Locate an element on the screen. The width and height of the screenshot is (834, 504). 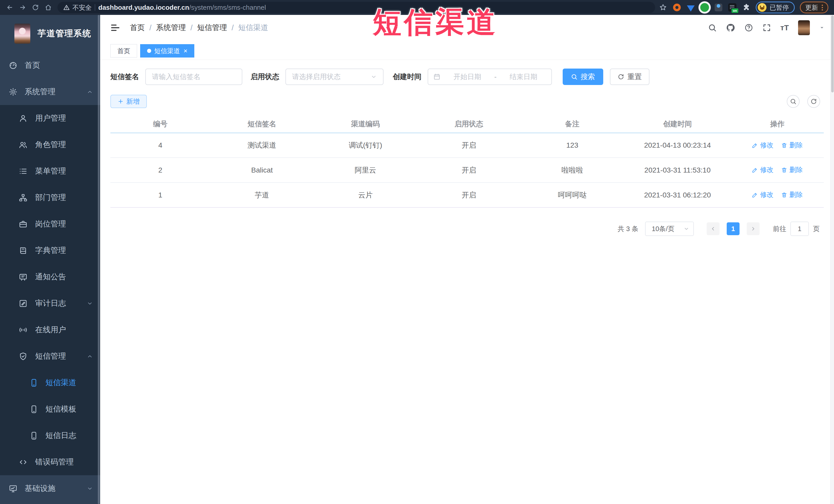
end-date-placeholder: 结束日期 is located at coordinates (524, 76).